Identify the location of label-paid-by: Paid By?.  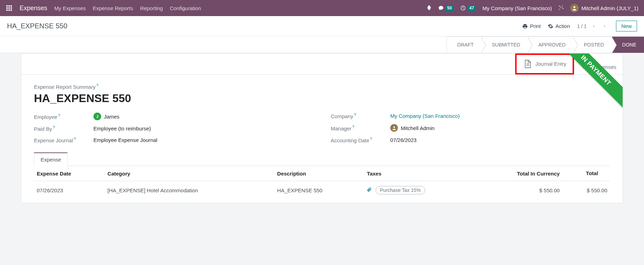
(64, 129).